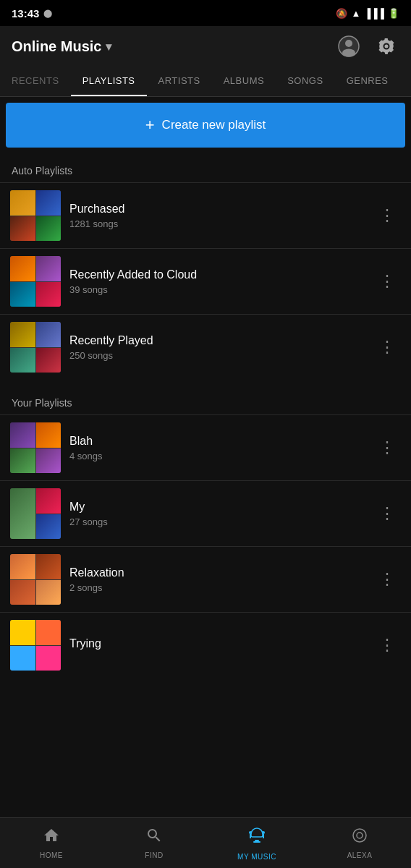 The width and height of the screenshot is (411, 868). Describe the element at coordinates (386, 46) in the screenshot. I see `settings-icon` at that location.